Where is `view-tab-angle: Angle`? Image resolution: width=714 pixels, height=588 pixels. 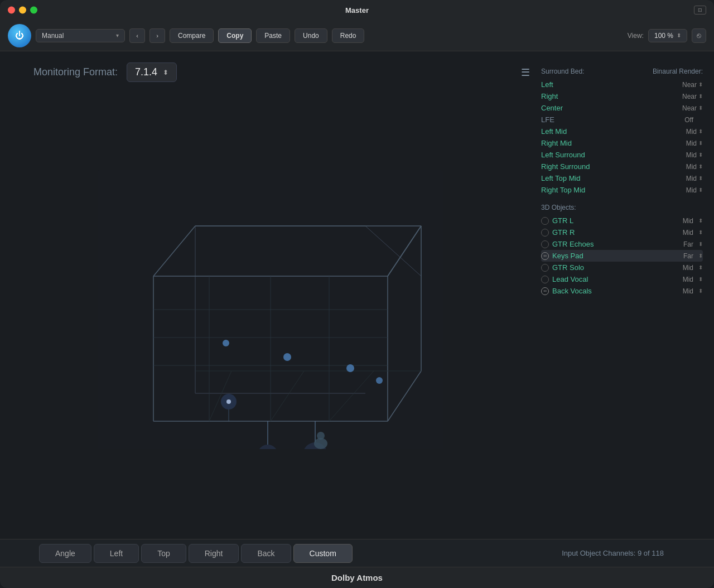 view-tab-angle: Angle is located at coordinates (65, 553).